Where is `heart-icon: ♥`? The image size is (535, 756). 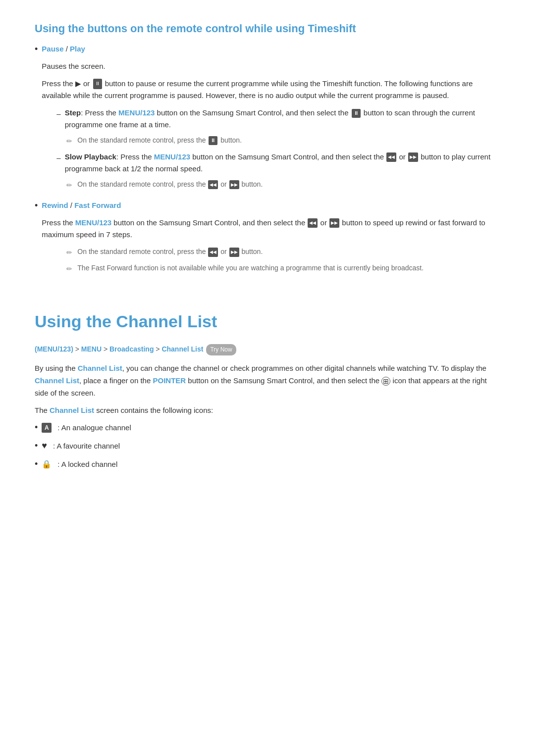 heart-icon: ♥ is located at coordinates (45, 446).